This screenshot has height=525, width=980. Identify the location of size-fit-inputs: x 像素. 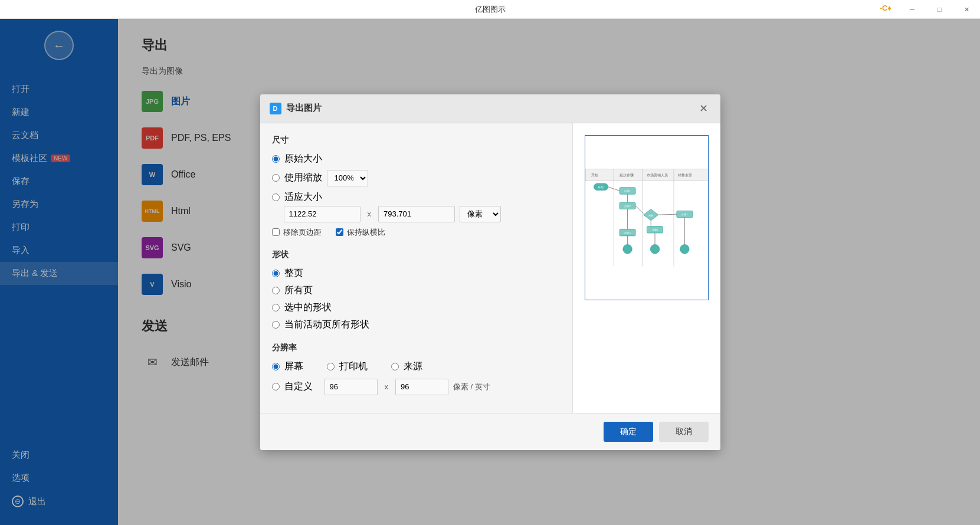
(417, 214).